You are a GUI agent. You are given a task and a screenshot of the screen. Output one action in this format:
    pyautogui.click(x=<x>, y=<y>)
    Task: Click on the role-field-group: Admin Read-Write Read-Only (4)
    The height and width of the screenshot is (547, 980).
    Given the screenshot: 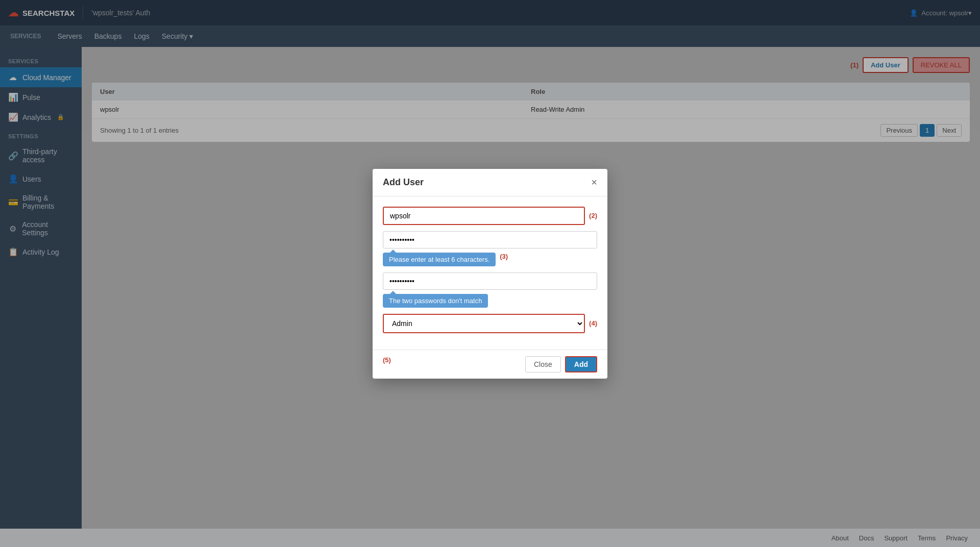 What is the action you would take?
    pyautogui.click(x=490, y=324)
    